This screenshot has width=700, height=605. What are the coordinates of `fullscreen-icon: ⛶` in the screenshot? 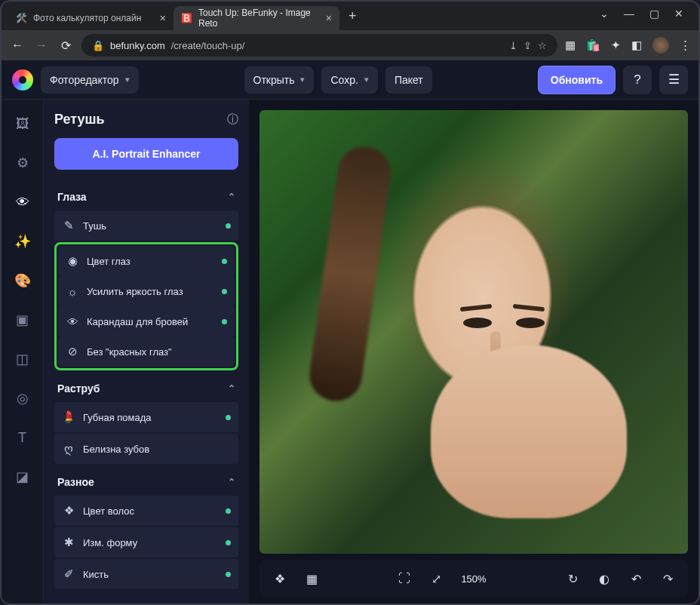 It's located at (404, 579).